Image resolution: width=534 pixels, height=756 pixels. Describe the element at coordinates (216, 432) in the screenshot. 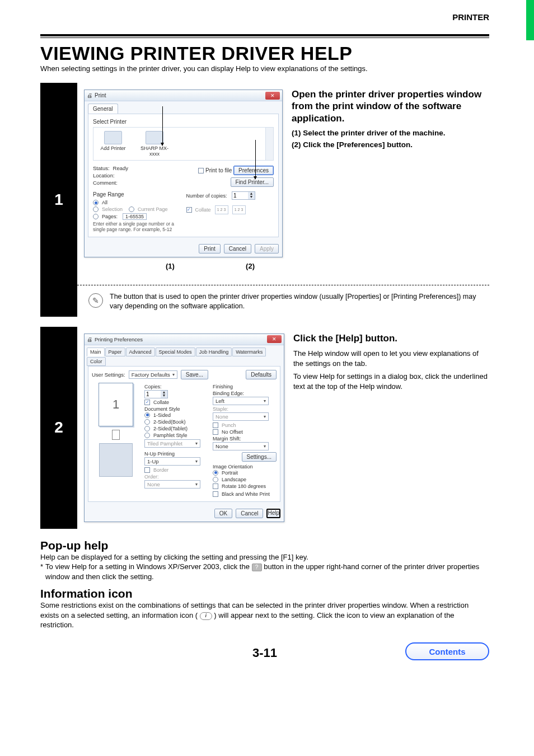

I see `no-offset-checkbox` at that location.